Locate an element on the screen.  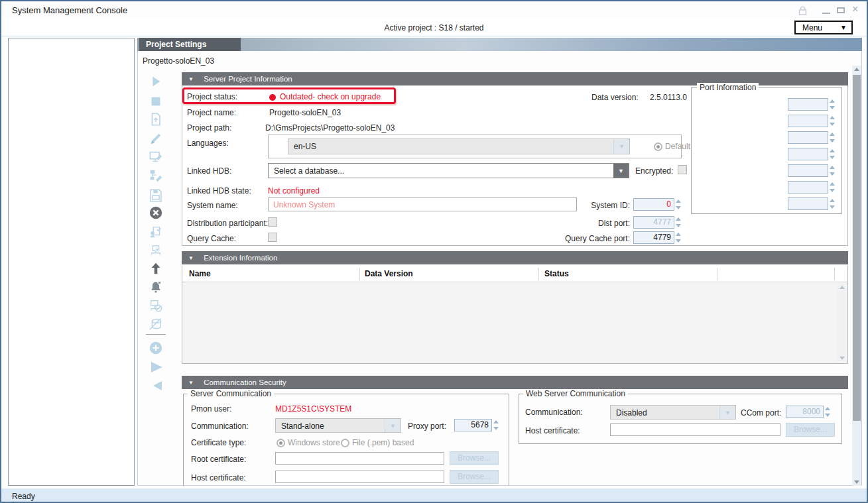
encrypted-checkbox is located at coordinates (682, 170).